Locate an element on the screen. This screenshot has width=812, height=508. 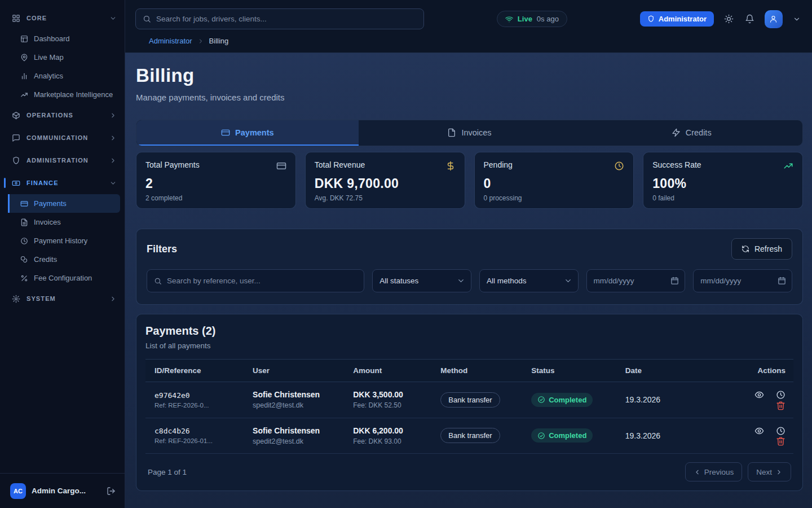
payment-ref: Ref: REF-2026-0... is located at coordinates (197, 405).